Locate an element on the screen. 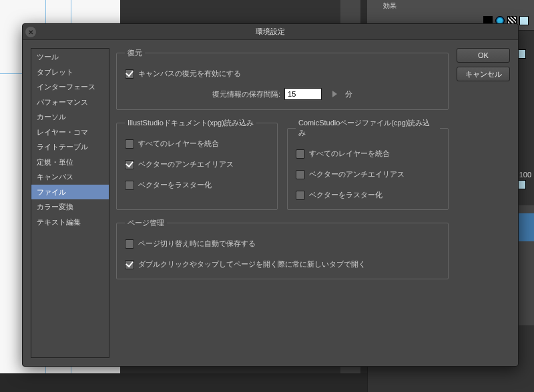 The height and width of the screenshot is (392, 534). page-autosave-checkbox is located at coordinates (129, 244).